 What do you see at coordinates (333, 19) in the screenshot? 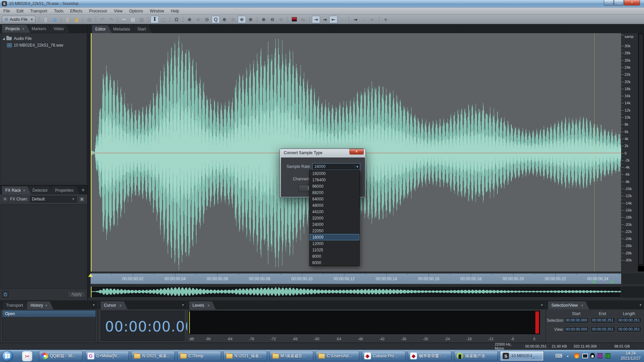
I see `align-out-left-button: ⇤` at bounding box center [333, 19].